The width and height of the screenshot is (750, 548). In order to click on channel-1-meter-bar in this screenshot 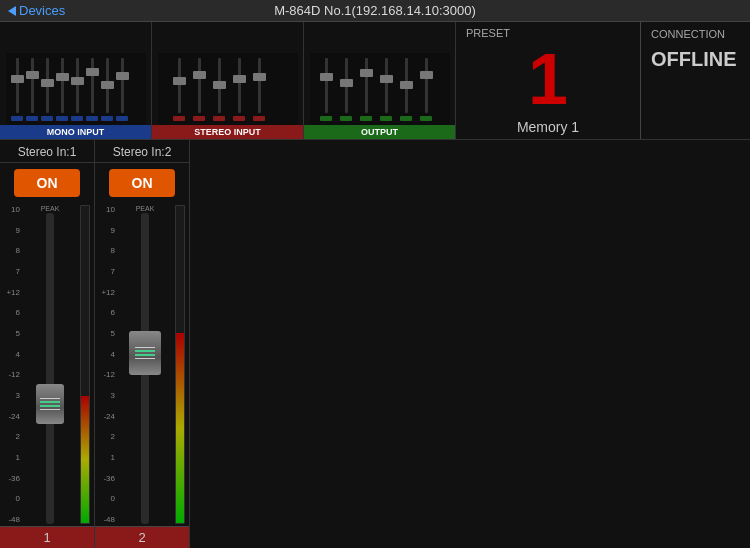, I will do `click(85, 364)`.